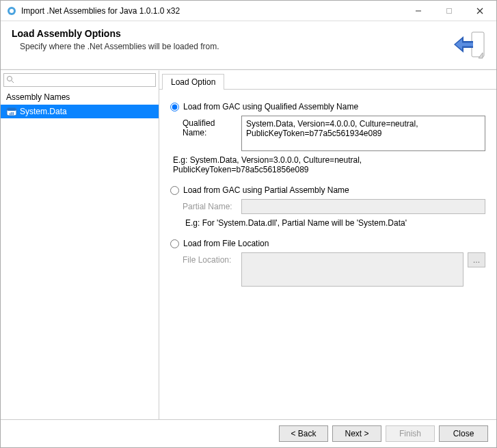 The width and height of the screenshot is (497, 448). I want to click on radio-file-location-row: Load from File Location, so click(328, 243).